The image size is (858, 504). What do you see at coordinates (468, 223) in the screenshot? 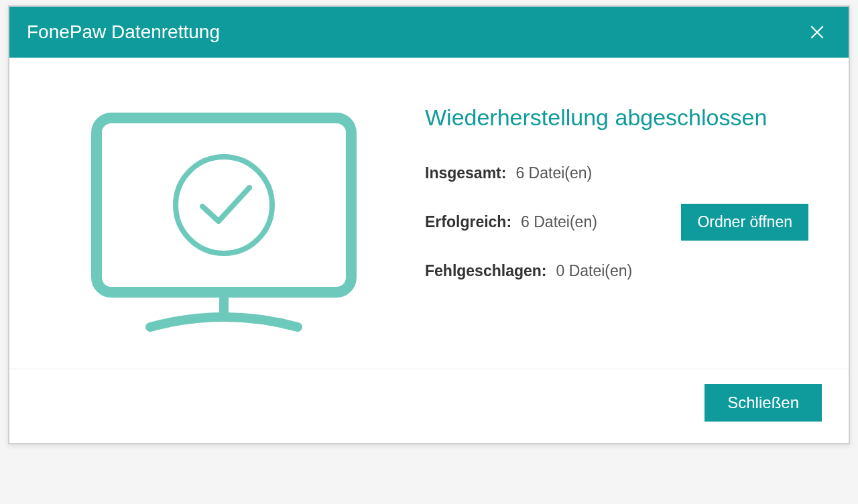
I see `stat-success-label: Erfolgreich:` at bounding box center [468, 223].